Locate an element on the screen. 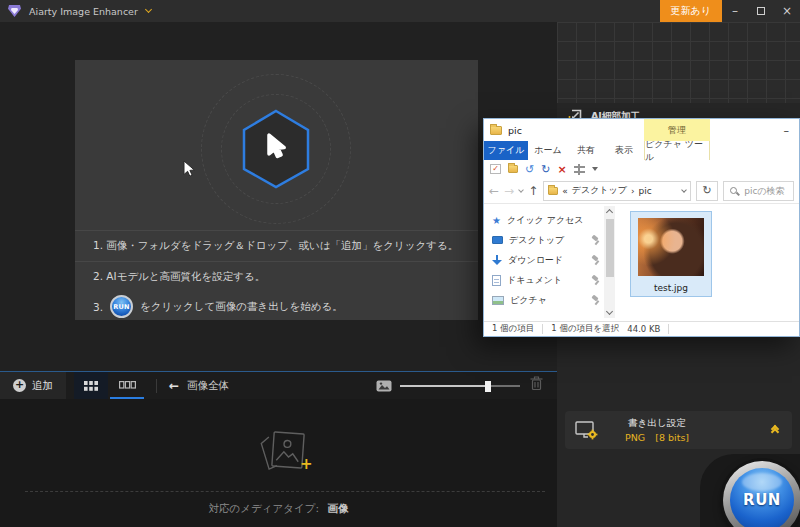 Image resolution: width=800 pixels, height=527 pixels. search-input is located at coordinates (768, 191).